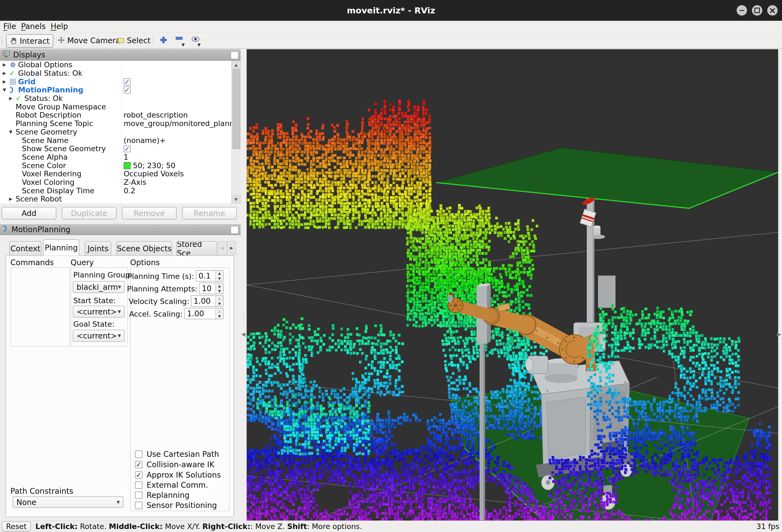 The image size is (782, 532). Describe the element at coordinates (65, 107) in the screenshot. I see `tree-row-name: Move Group Namespace` at that location.